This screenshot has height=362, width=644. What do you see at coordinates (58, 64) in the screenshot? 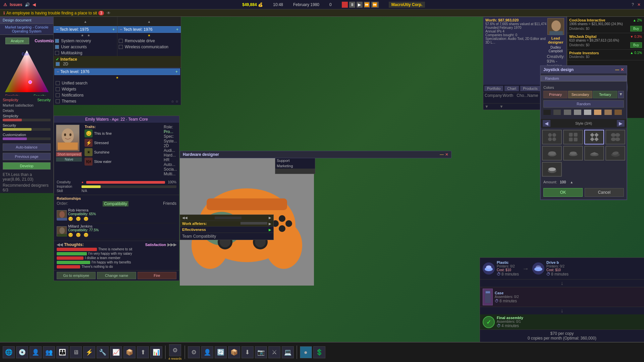
I see `checkbox-2d` at bounding box center [58, 64].